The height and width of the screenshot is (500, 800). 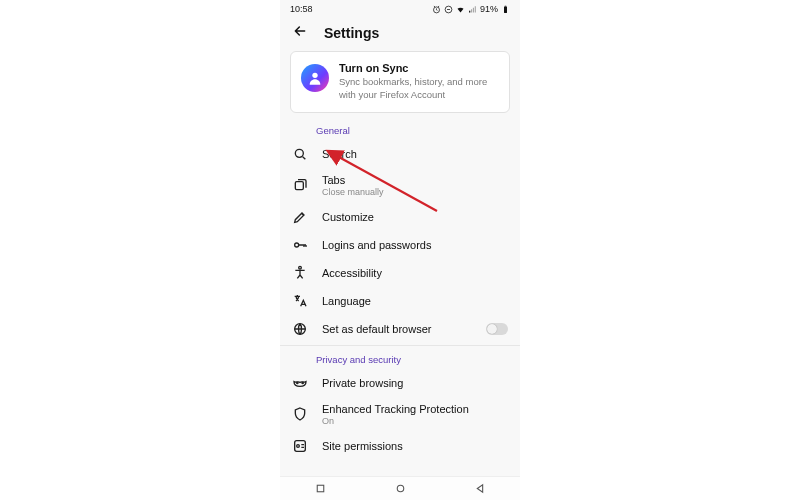 I want to click on circle-icon, so click(x=400, y=488).